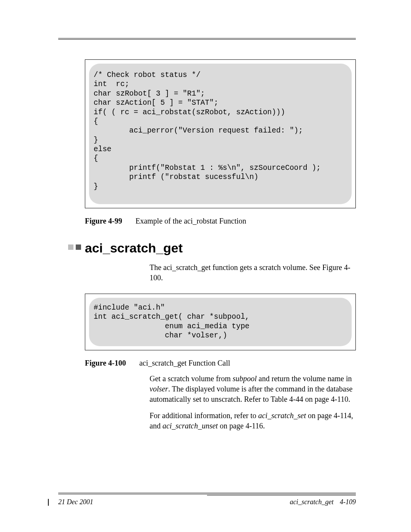  I want to click on body-p2-unset: aci_scratch_unset, so click(190, 426).